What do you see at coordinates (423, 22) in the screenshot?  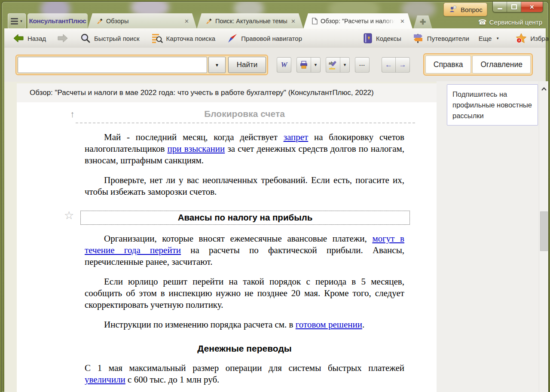 I see `plus-icon: ✚` at bounding box center [423, 22].